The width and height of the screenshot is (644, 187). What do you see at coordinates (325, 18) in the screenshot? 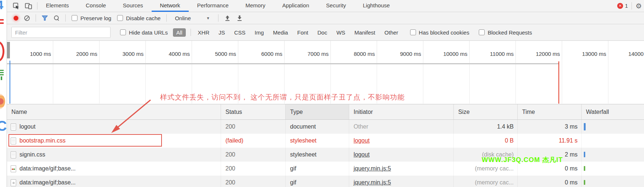
I see `network-toolbar: Preserve log Disable cache Online ▼` at bounding box center [325, 18].